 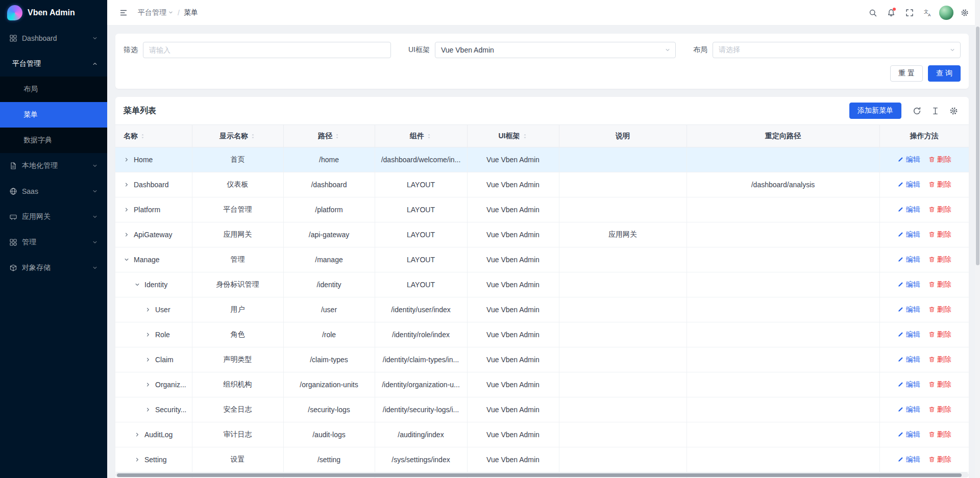 What do you see at coordinates (54, 89) in the screenshot?
I see `sidebar-subitem-布局: 布局` at bounding box center [54, 89].